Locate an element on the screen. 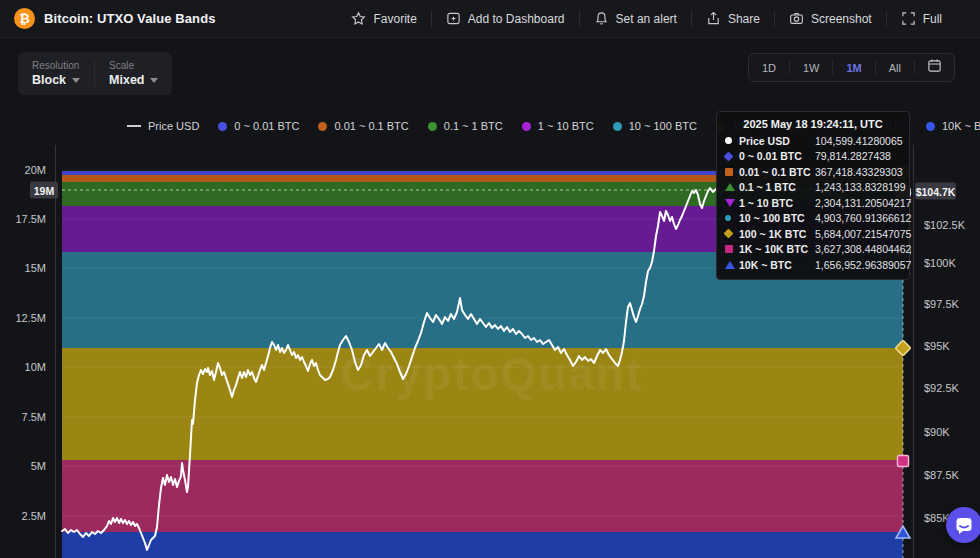  left-axis-tick: 7.5M is located at coordinates (23, 417).